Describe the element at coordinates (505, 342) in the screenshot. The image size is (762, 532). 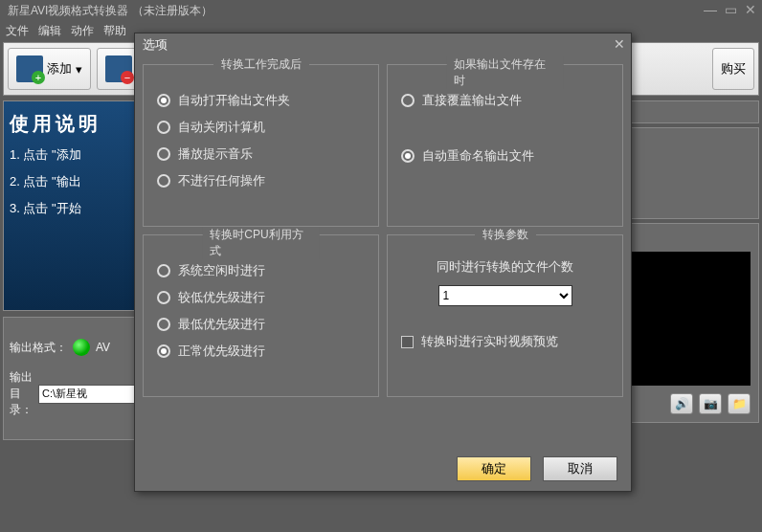
I see `realtime-preview-checkbox: 转换时进行实时视频预览` at that location.